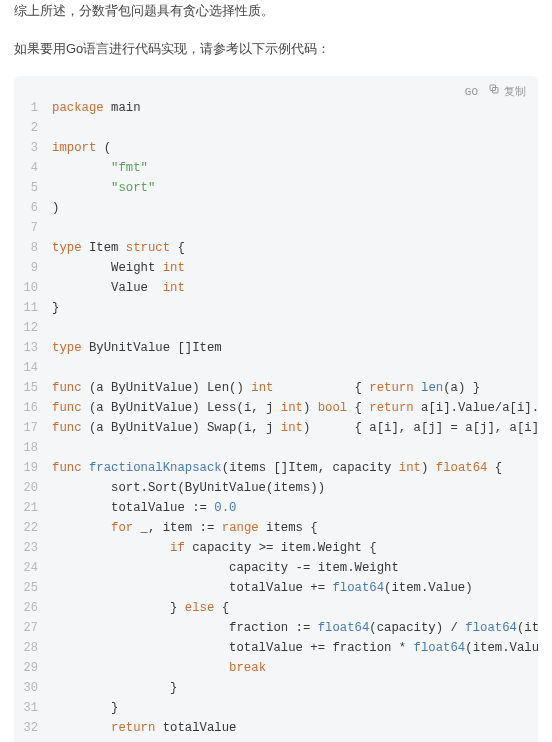  Describe the element at coordinates (33, 608) in the screenshot. I see `line-number: 26` at that location.